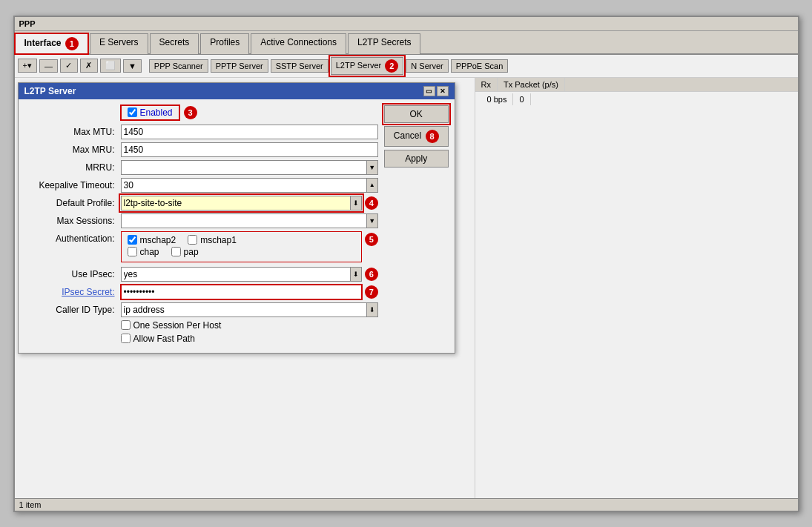 This screenshot has height=527, width=812. What do you see at coordinates (636, 99) in the screenshot?
I see `right-panel-data: 0 bps 0` at bounding box center [636, 99].